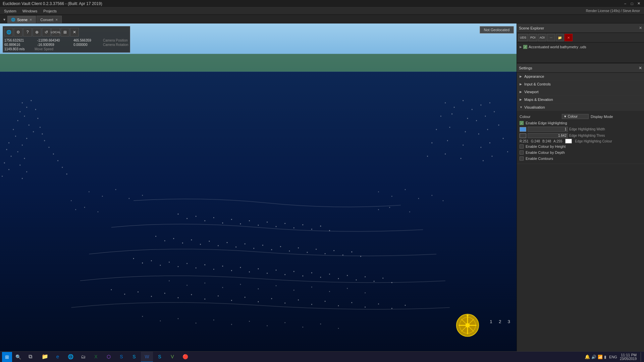 The width and height of the screenshot is (644, 362). What do you see at coordinates (65, 32) in the screenshot?
I see `tool-grid: ⊞` at bounding box center [65, 32].